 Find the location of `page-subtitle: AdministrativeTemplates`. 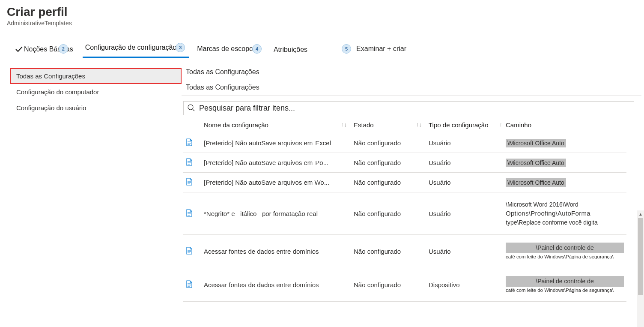

page-subtitle: AdministrativeTemplates is located at coordinates (322, 23).